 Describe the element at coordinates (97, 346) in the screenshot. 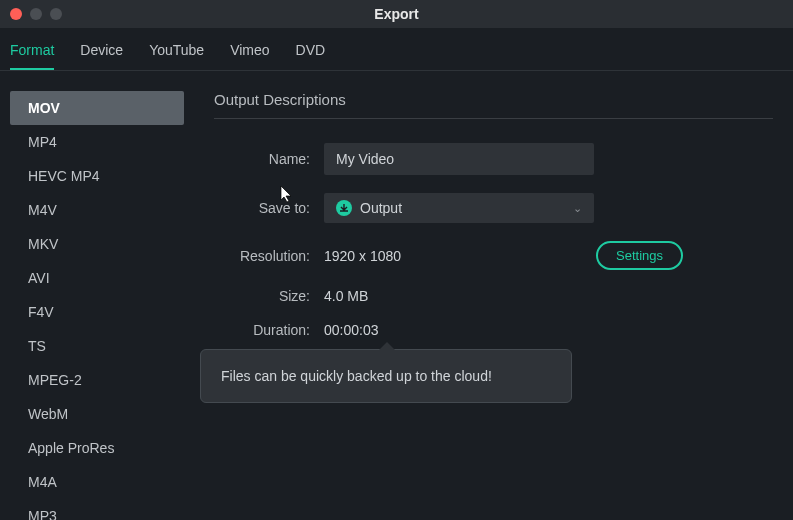

I see `format-ts: TS` at that location.